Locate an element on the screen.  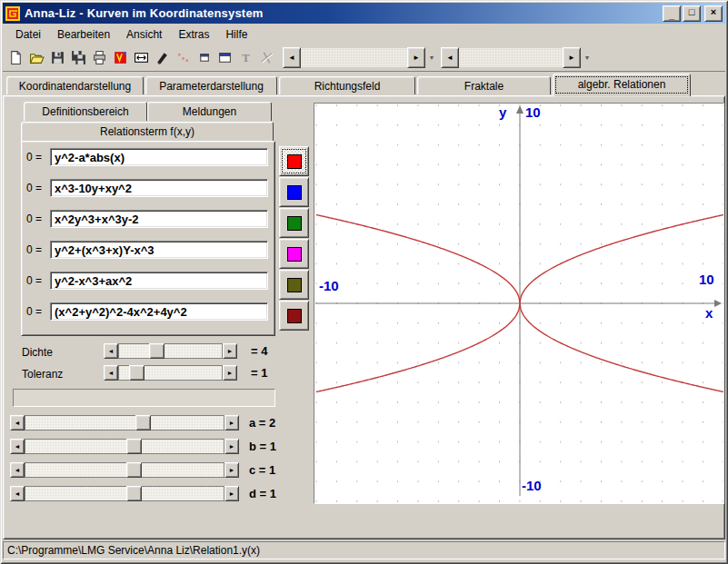
x-max-tick-label: 10 is located at coordinates (707, 280).